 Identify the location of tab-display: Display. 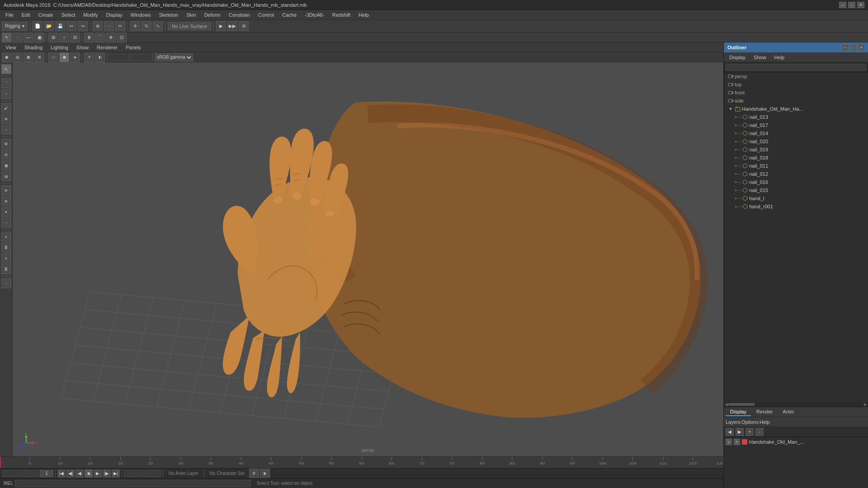
(738, 412).